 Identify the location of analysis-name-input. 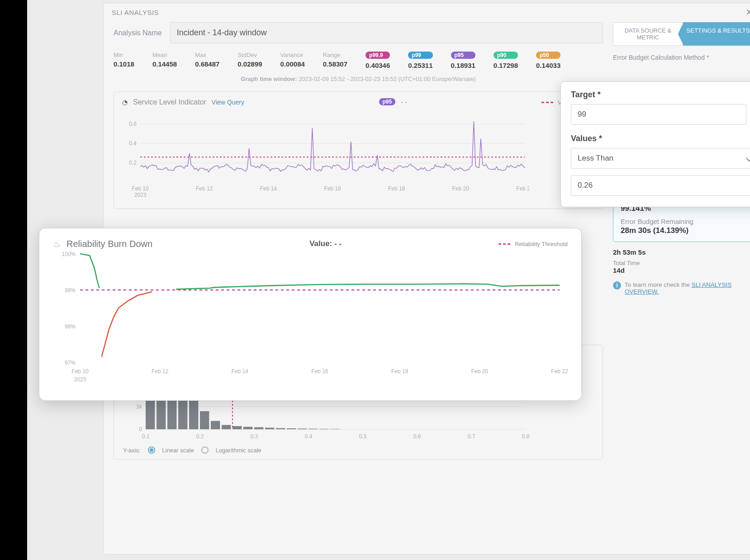
(386, 33).